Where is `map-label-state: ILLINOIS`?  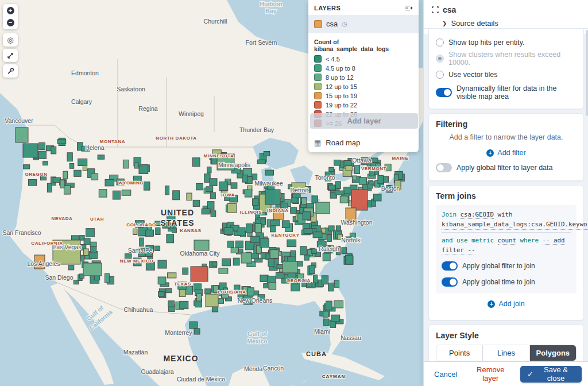 map-label-state: ILLINOIS is located at coordinates (252, 213).